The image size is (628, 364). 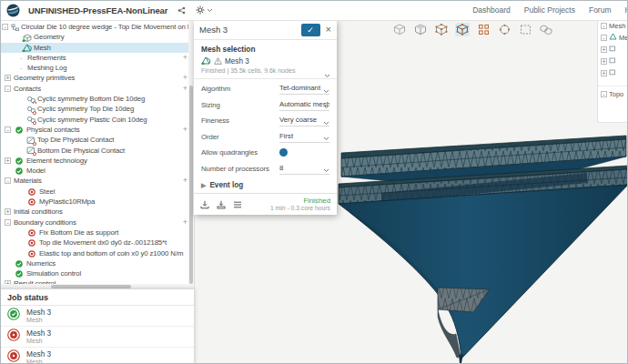 What do you see at coordinates (240, 136) in the screenshot?
I see `field-label-order: Order` at bounding box center [240, 136].